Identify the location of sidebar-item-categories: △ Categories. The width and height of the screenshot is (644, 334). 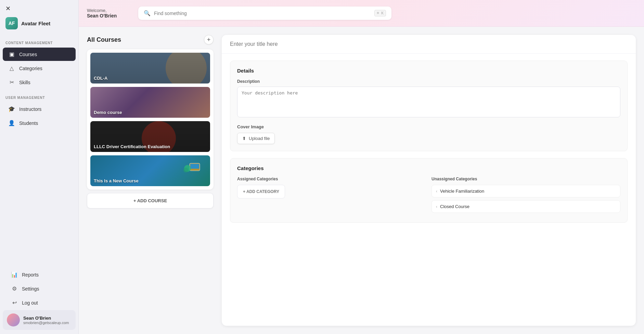
(39, 68).